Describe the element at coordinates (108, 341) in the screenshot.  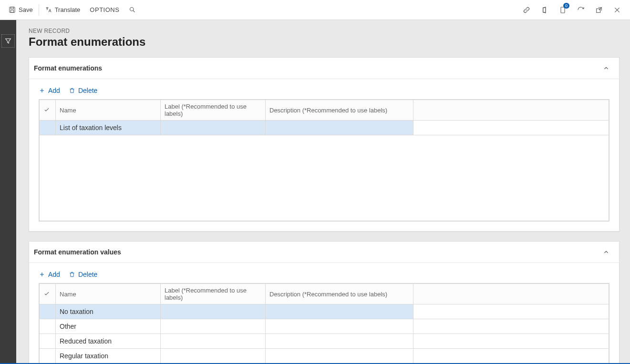
I see `cell-name: Reduced taxation` at that location.